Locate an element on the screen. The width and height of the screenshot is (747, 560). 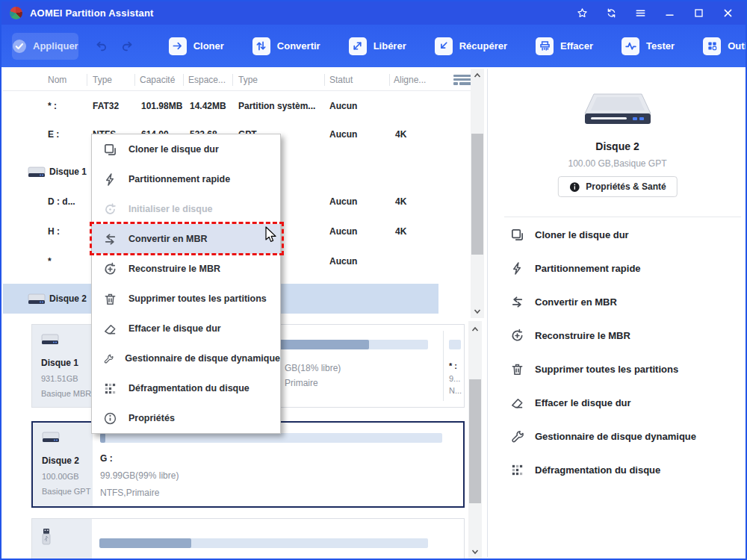
partition-capacity: 99.99GB(99% libre) is located at coordinates (276, 476).